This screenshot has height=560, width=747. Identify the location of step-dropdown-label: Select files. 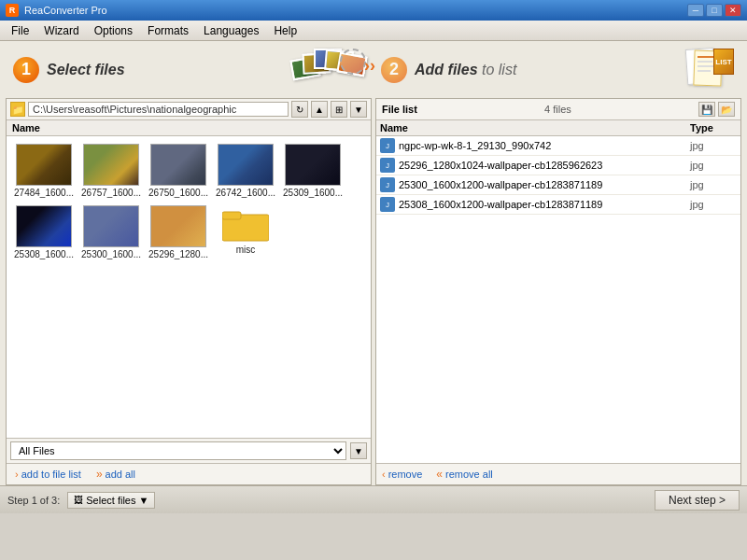
(110, 500).